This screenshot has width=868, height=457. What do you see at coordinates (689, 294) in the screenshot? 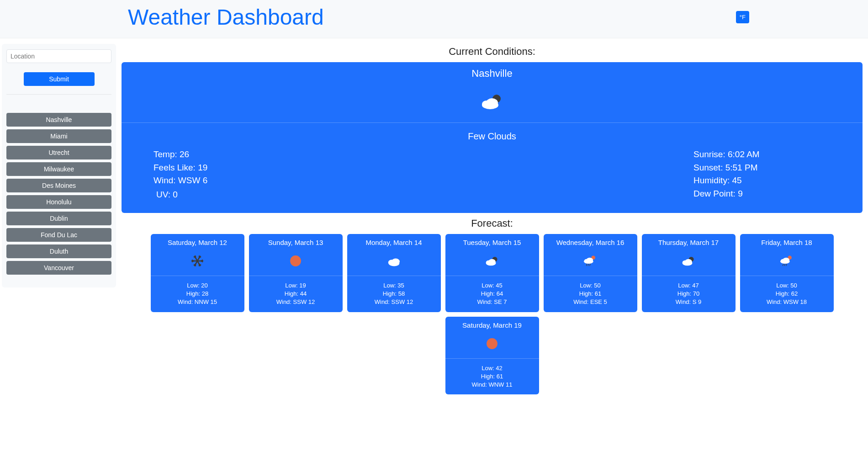
I see `forecast-high: High: 70` at bounding box center [689, 294].